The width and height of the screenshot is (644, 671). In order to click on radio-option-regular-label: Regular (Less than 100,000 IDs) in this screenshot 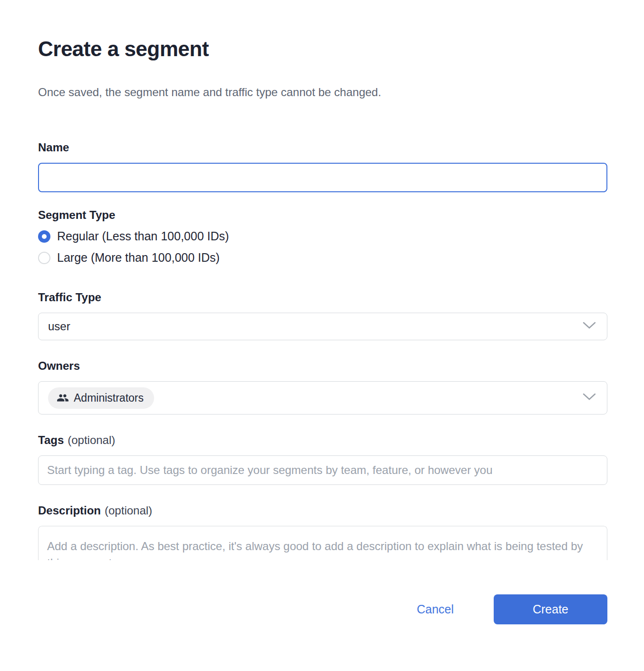, I will do `click(143, 236)`.